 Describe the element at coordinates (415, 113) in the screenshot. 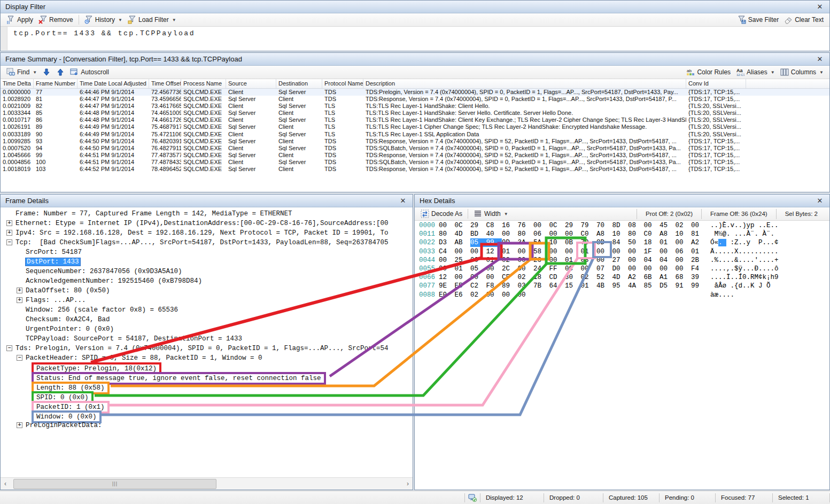

I see `frame-summary-row: 1.0033344856:44:48 PM 9/1/201474.4651009…` at that location.